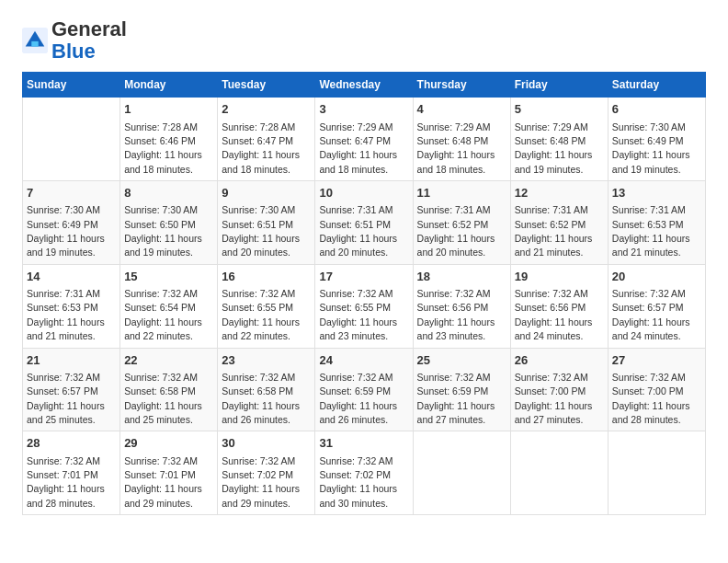  I want to click on day-info: Sunrise: 7:30 AM Sunset: 6:50 PM Dayligh…, so click(164, 231).